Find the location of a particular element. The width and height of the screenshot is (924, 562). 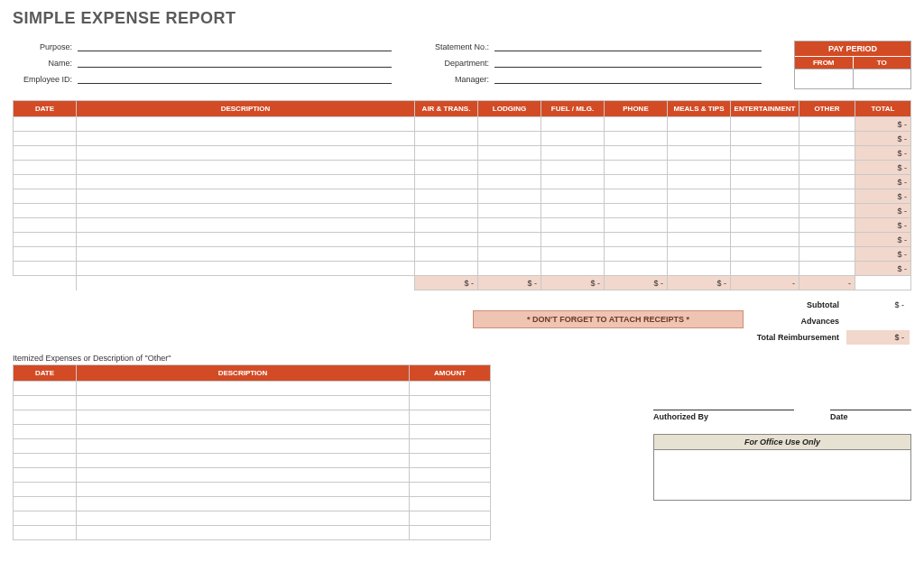

input-employee-id is located at coordinates (235, 78).